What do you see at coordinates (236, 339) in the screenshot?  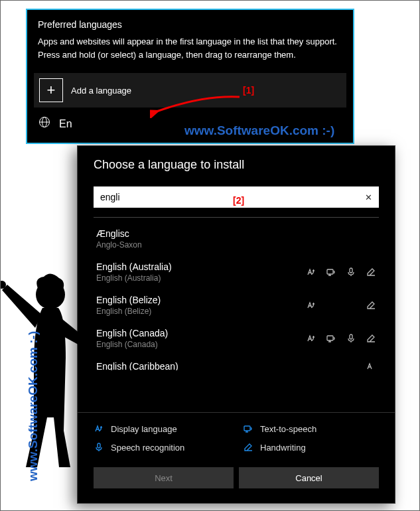 I see `list-item: English (Canada) English (Canada)` at bounding box center [236, 339].